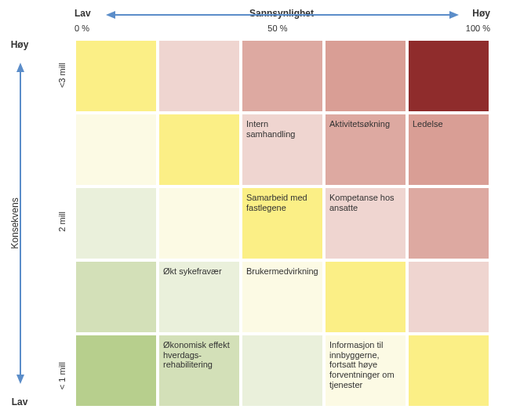 This screenshot has width=531, height=420. I want to click on heatmap-cell-r2-c0, so click(116, 223).